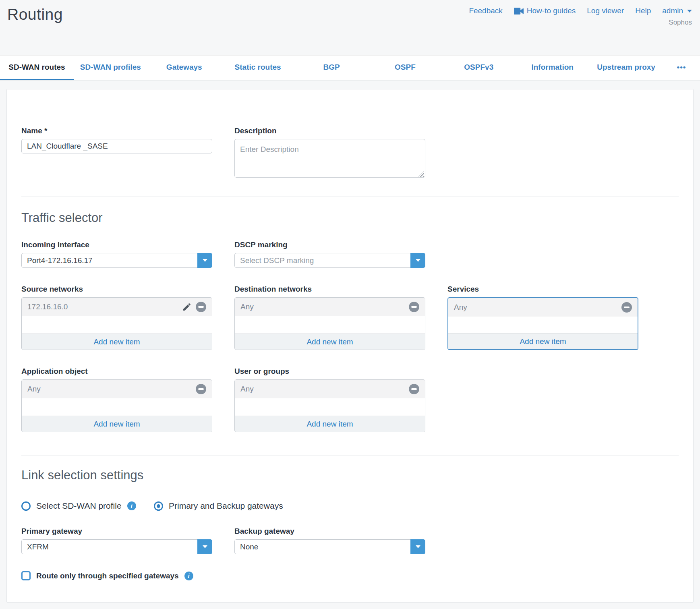 The image size is (700, 609). I want to click on tab-information: Information, so click(553, 68).